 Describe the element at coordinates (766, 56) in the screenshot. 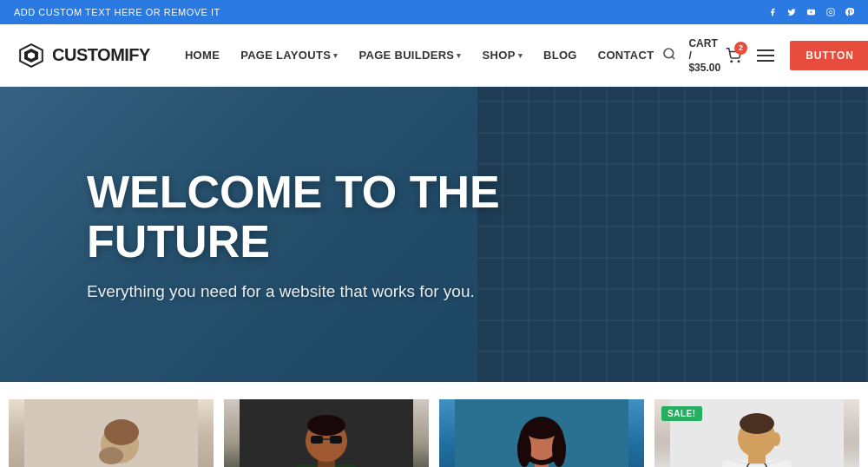

I see `hamburger-menu` at that location.